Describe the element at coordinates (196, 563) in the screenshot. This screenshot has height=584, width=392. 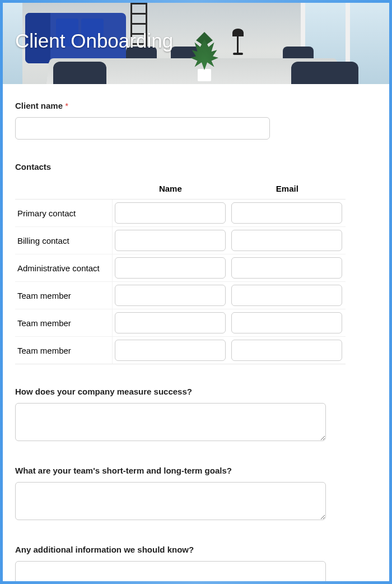
I see `field-additional: Any additional information we should kno…` at that location.